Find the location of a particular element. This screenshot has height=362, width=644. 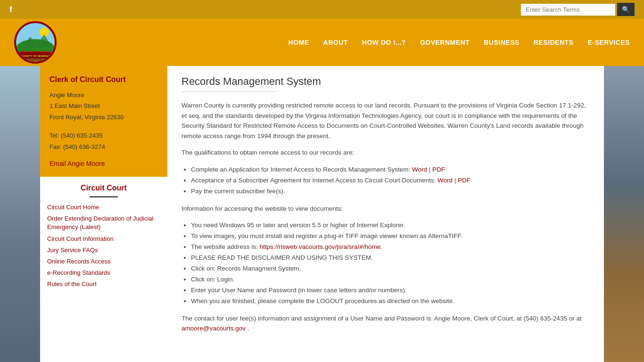

access-item-5: Click on: Records Managment System. is located at coordinates (246, 269).